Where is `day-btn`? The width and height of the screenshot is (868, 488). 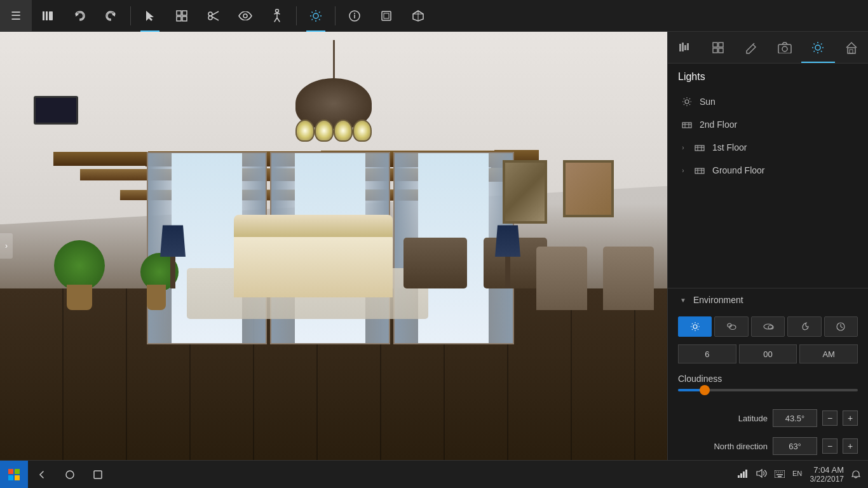
day-btn is located at coordinates (695, 327).